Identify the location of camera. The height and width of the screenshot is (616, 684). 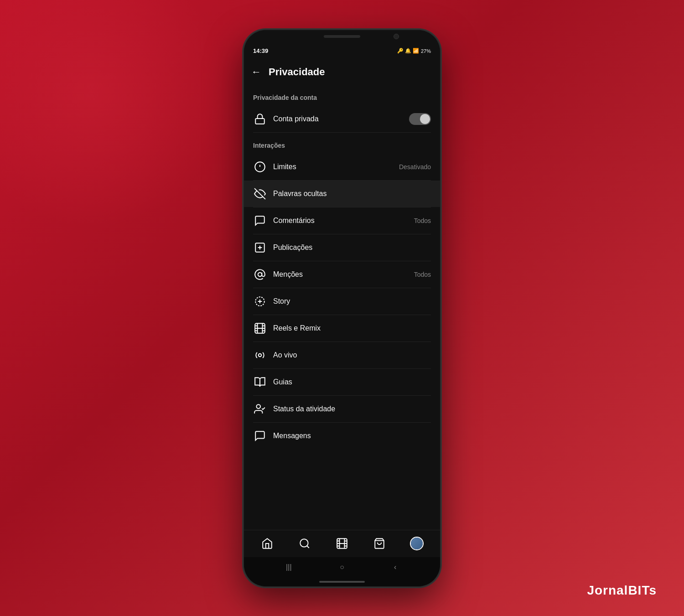
(396, 36).